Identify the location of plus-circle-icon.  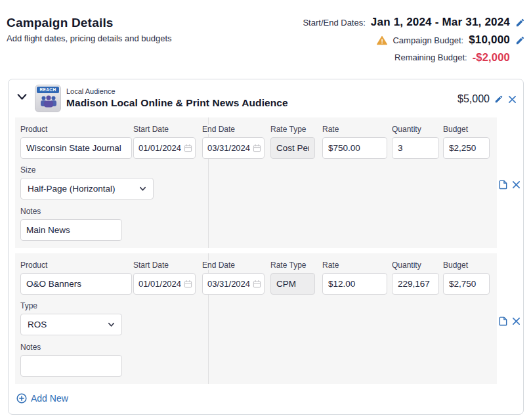
(22, 398).